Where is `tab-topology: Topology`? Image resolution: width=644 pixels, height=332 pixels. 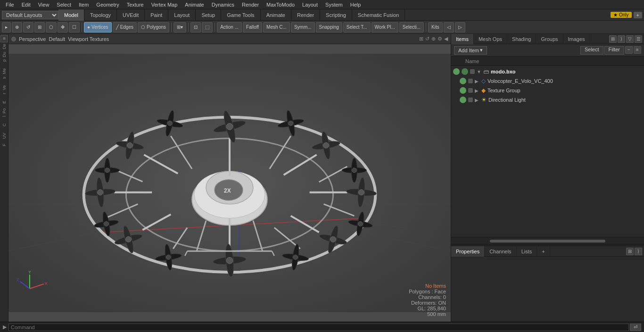 tab-topology: Topology is located at coordinates (101, 15).